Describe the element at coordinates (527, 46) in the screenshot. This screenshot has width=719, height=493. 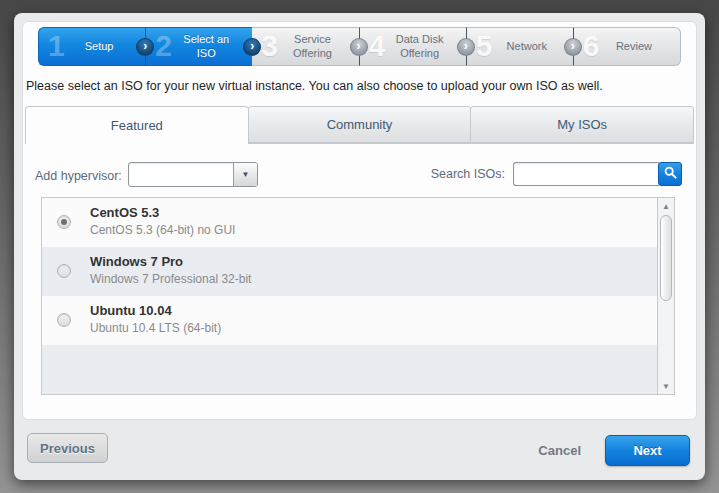
I see `step-label: Network` at that location.